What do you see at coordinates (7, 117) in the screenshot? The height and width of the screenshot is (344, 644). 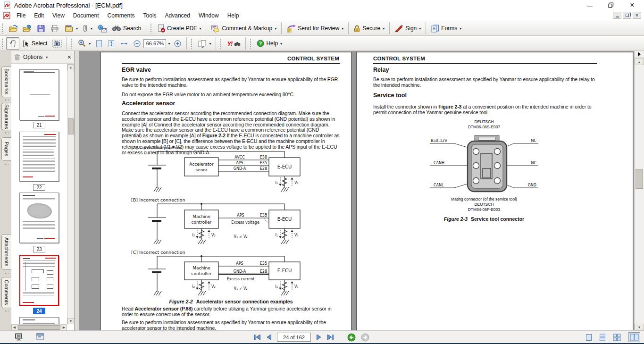 I see `tab-signatures: Signatures` at bounding box center [7, 117].